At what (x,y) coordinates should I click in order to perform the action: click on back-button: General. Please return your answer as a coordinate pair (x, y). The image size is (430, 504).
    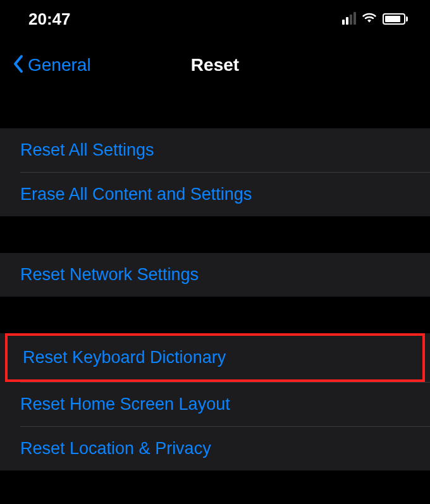
    Looking at the image, I should click on (52, 65).